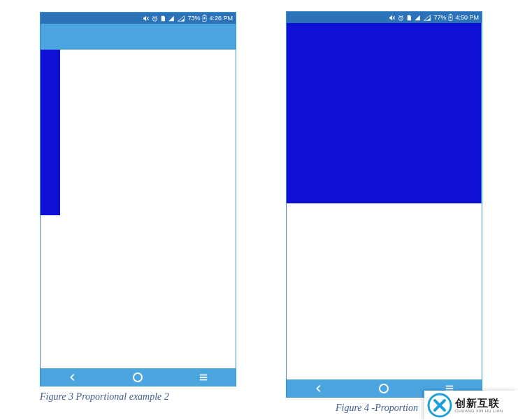  What do you see at coordinates (440, 405) in the screenshot?
I see `watermark-logo-icon` at bounding box center [440, 405].